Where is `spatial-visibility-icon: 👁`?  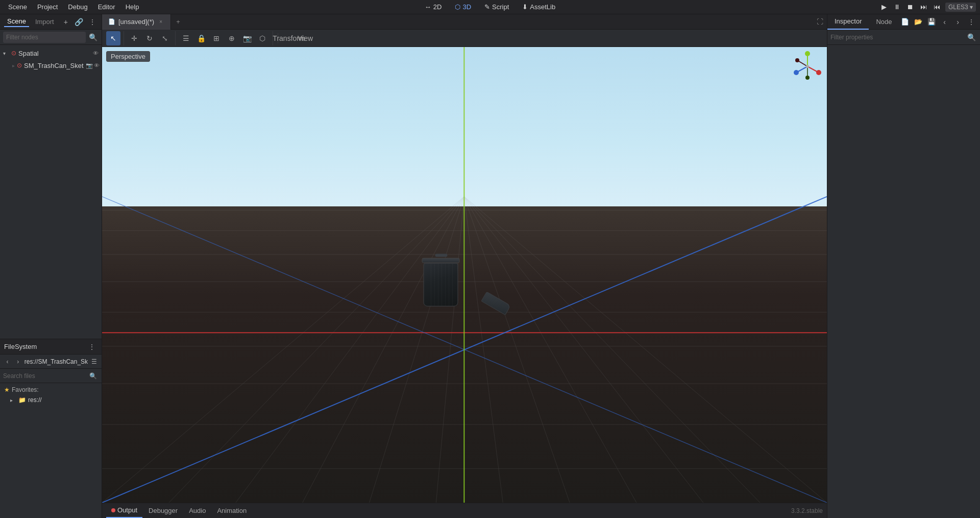 spatial-visibility-icon: 👁 is located at coordinates (96, 53).